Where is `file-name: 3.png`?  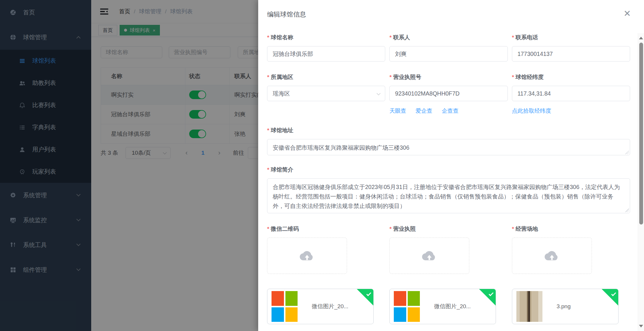 file-name: 3.png is located at coordinates (564, 306).